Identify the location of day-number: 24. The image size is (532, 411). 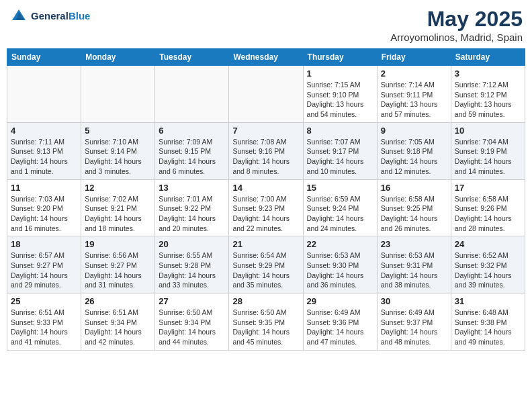
(488, 244).